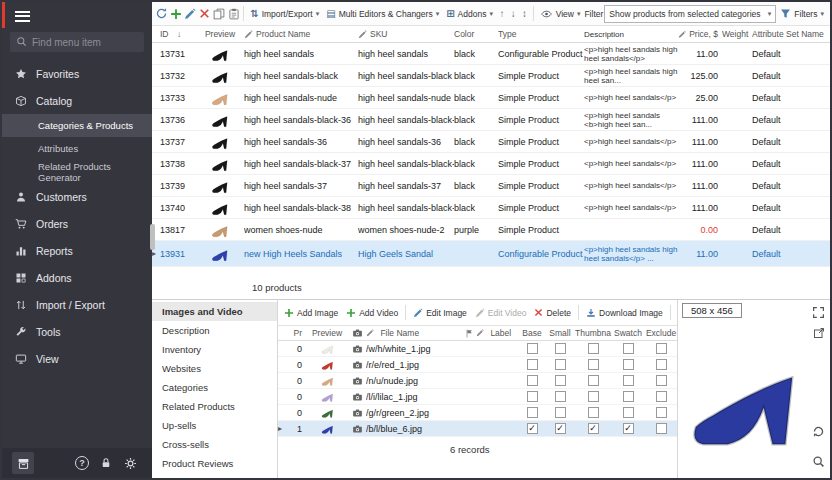  Describe the element at coordinates (190, 14) in the screenshot. I see `edit-product-icon` at that location.